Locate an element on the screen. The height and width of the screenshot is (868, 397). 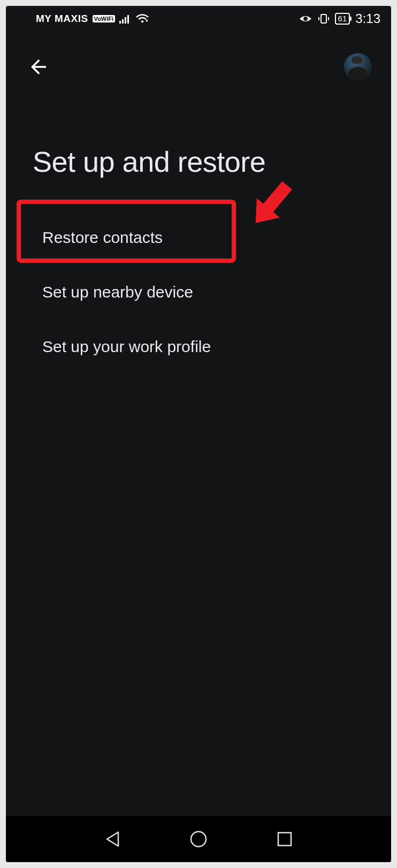
square-recent-icon is located at coordinates (285, 839).